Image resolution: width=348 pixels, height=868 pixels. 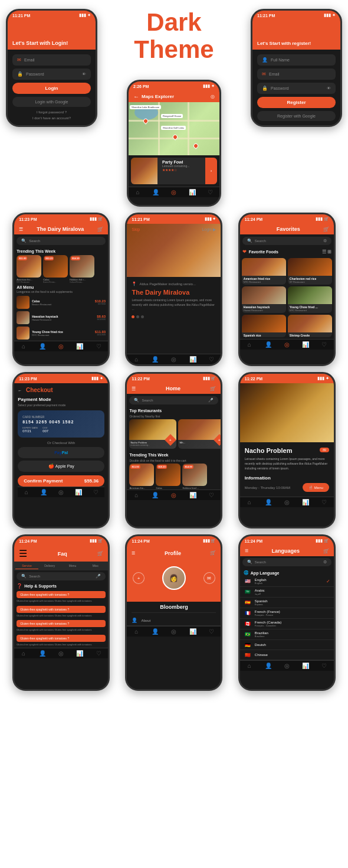 I want to click on register-email-input: ✉ Email, so click(x=296, y=74).